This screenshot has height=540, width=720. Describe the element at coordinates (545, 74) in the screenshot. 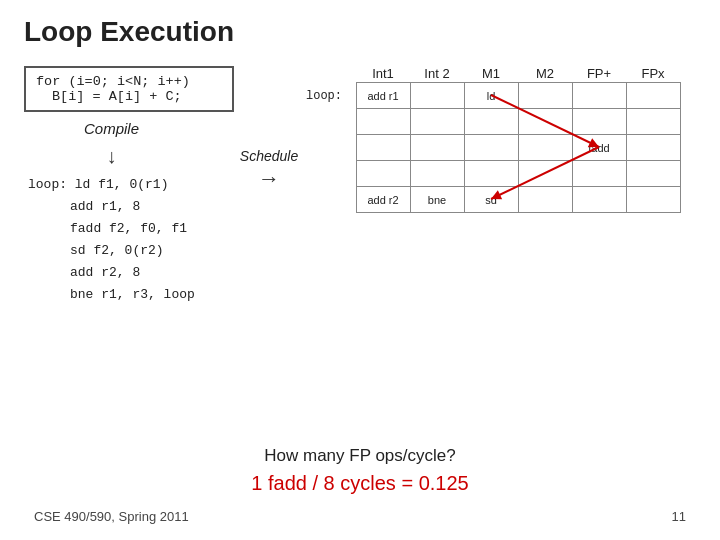

I see `col-header-3: M2` at that location.